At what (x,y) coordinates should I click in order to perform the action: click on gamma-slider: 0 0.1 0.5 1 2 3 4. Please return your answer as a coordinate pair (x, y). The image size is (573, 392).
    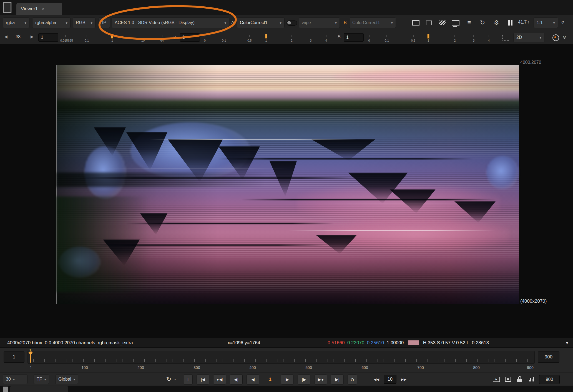
    Looking at the image, I should click on (265, 37).